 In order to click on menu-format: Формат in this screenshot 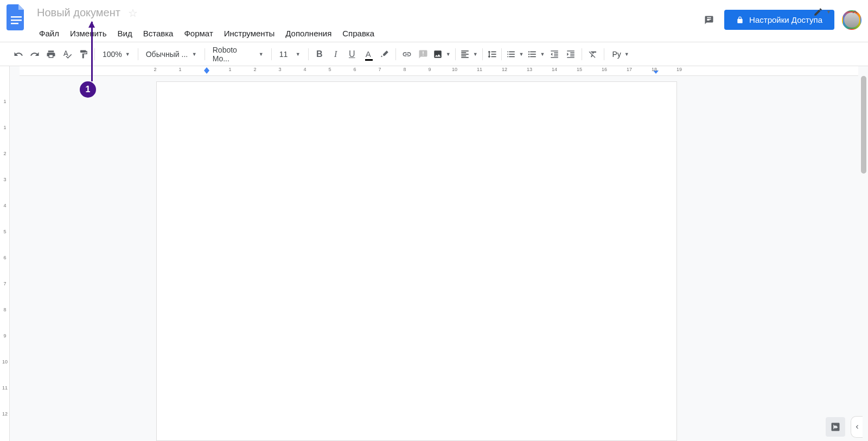, I will do `click(199, 34)`.